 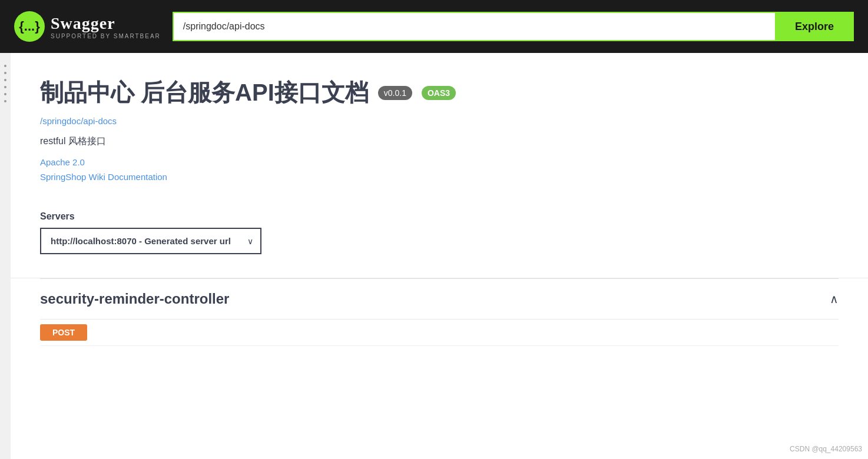 What do you see at coordinates (204, 93) in the screenshot?
I see `api-title: 制品中心 后台服务API接口文档` at bounding box center [204, 93].